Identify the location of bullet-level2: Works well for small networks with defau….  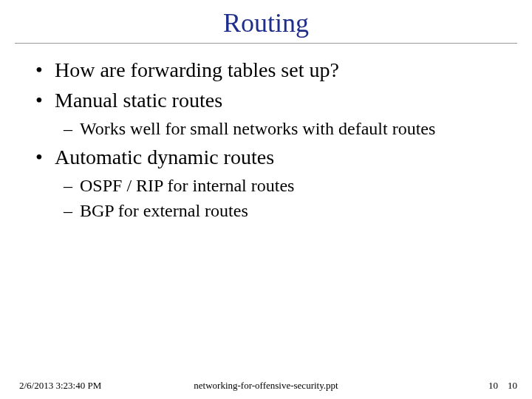
(280, 129).